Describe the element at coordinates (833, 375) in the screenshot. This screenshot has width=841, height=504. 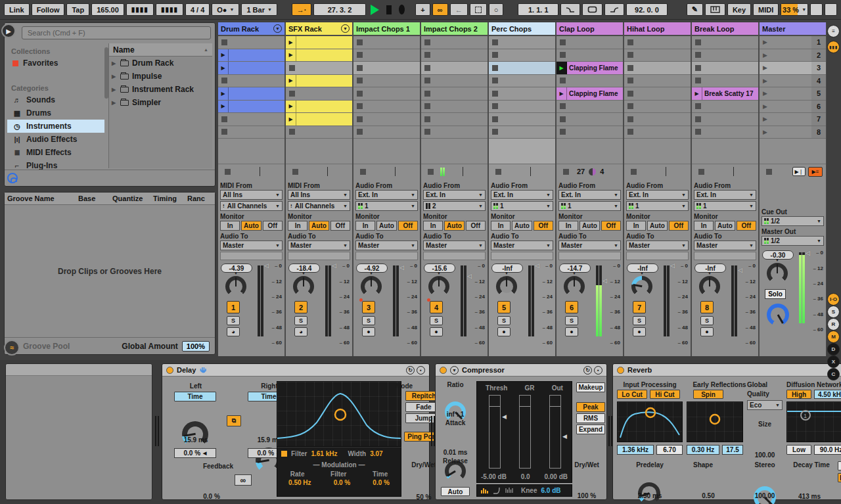
I see `mixer-section-toggle-c: C` at that location.